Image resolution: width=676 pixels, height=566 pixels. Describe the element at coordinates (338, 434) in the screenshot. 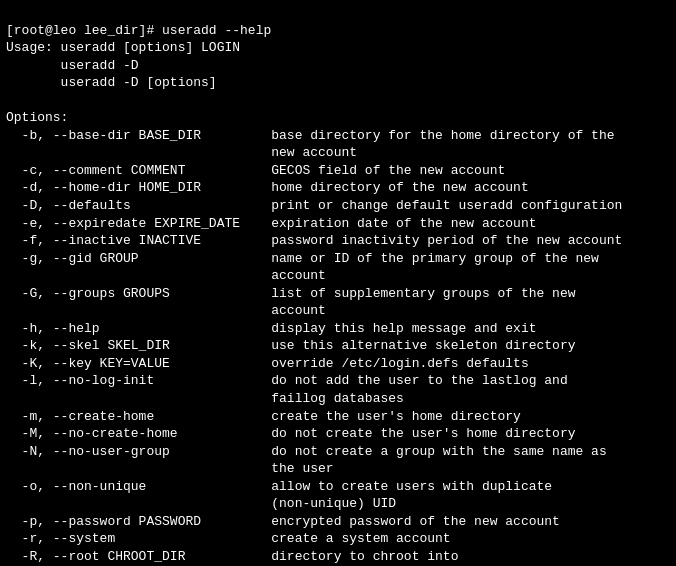

I see `terminal-line: -M, --no-create-home do not create the u…` at that location.